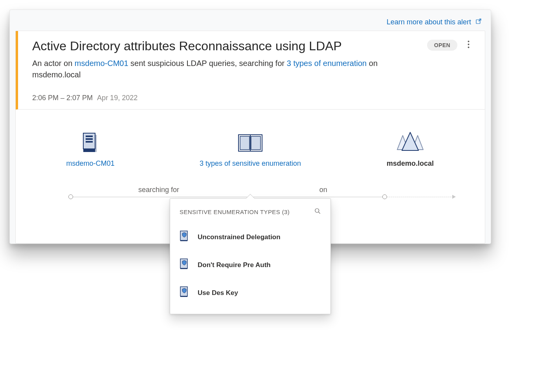  What do you see at coordinates (239, 237) in the screenshot?
I see `list-item-label: Unconstrained Delegation` at bounding box center [239, 237].